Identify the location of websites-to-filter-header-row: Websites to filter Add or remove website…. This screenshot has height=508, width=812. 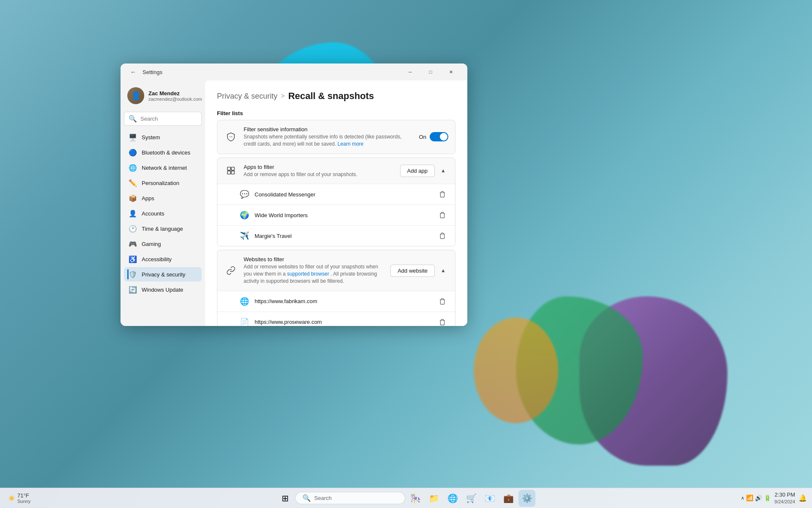
(336, 271).